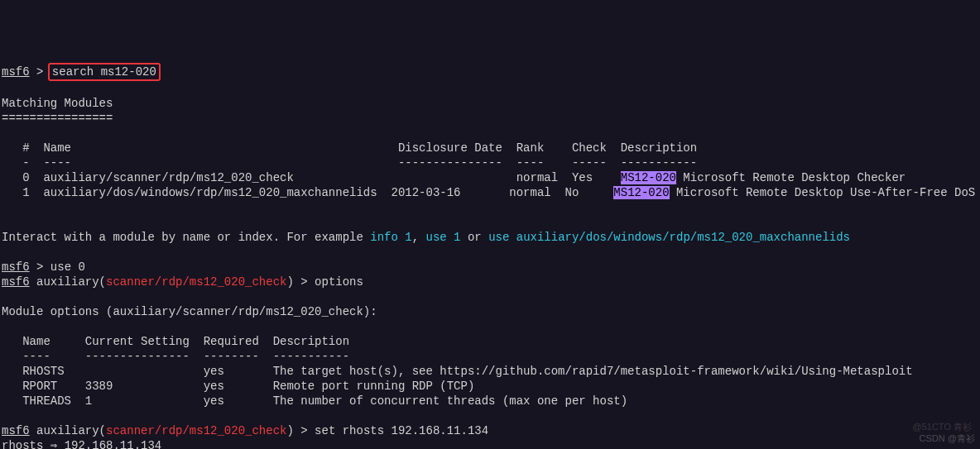 The image size is (980, 449). What do you see at coordinates (81, 444) in the screenshot?
I see `rhosts-result: rhosts ⇒ 192.168.11.134` at bounding box center [81, 444].